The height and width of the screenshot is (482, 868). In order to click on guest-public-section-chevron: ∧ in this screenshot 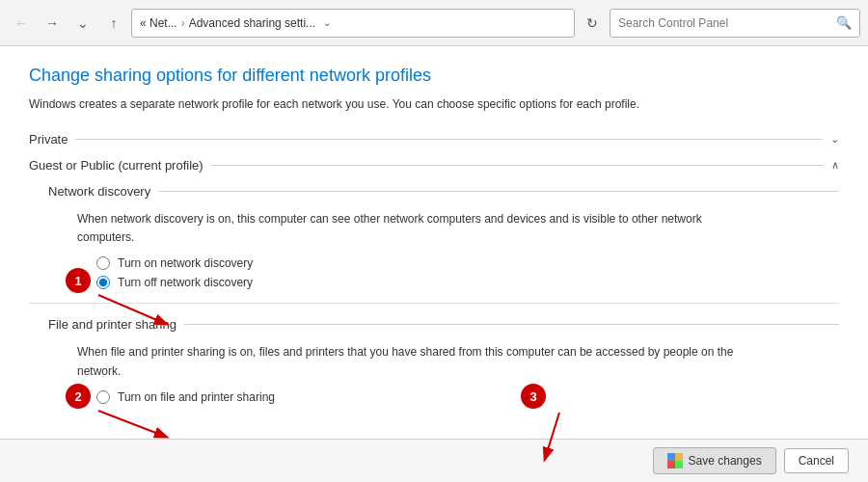, I will do `click(835, 166)`.